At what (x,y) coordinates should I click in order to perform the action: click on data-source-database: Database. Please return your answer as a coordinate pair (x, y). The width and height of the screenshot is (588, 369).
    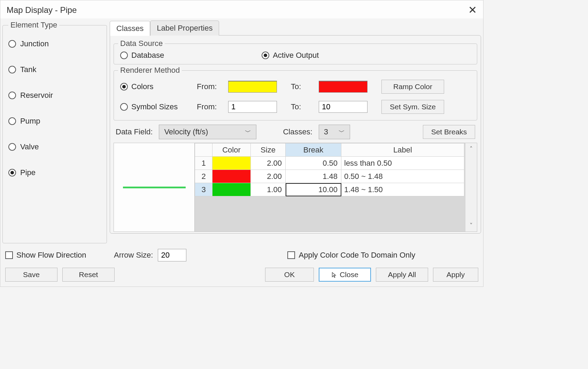
    Looking at the image, I should click on (142, 55).